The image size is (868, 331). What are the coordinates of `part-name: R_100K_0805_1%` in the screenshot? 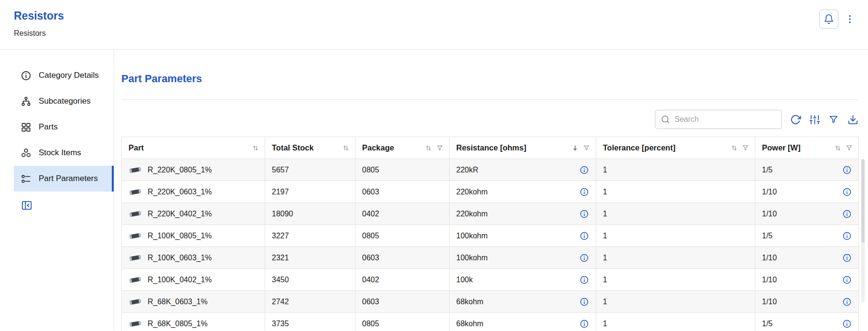 It's located at (180, 236).